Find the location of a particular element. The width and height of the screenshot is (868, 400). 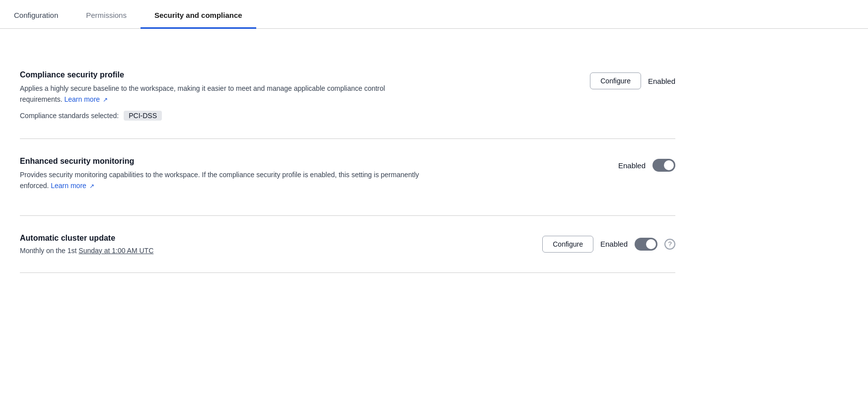

enhanced-monitoring-right: Enabled is located at coordinates (647, 164).